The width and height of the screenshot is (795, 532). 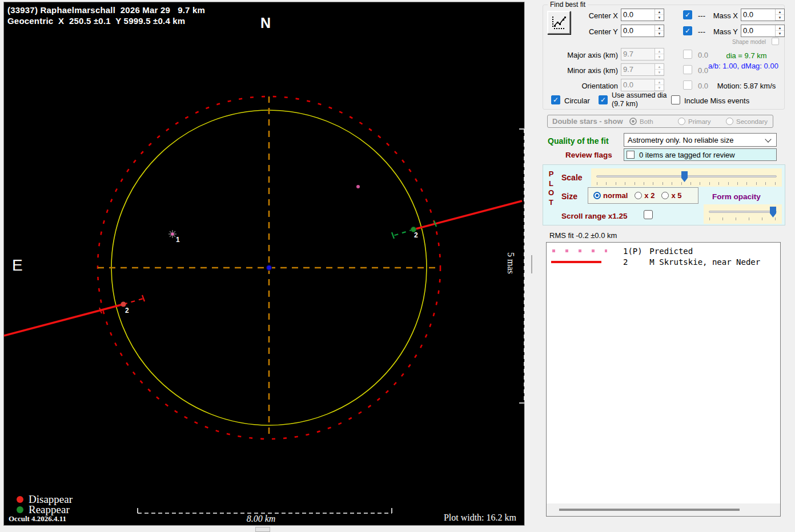 I want to click on size-x5-label: x 5, so click(x=676, y=195).